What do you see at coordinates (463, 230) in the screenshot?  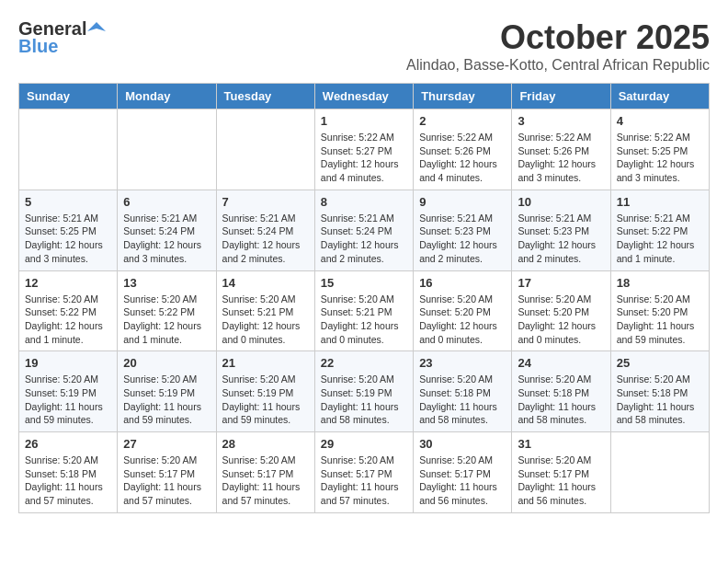 I see `calendar-cell: 9Sunrise: 5:21 AM Sunset: 5:23 PM Daylig…` at bounding box center [463, 230].